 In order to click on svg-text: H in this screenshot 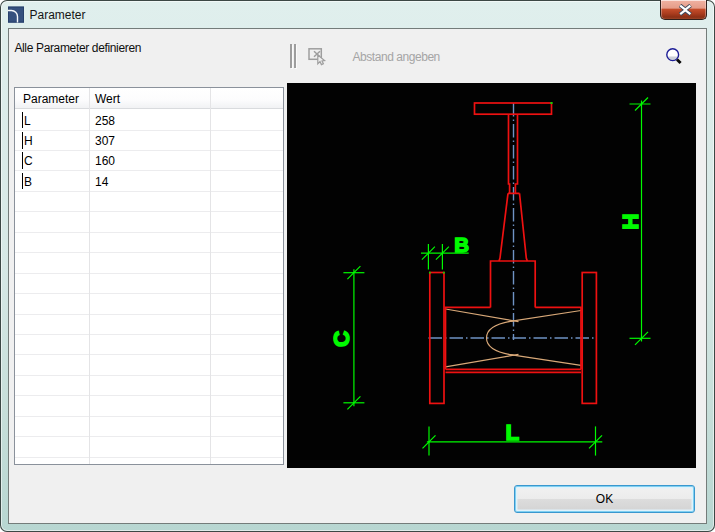, I will do `click(630, 221)`.